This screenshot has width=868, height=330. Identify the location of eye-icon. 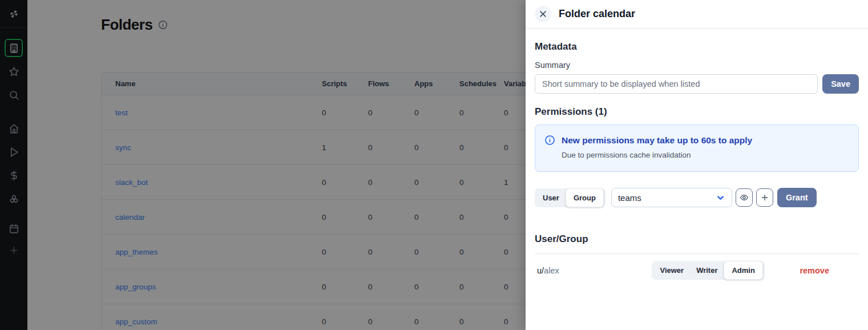
(744, 198).